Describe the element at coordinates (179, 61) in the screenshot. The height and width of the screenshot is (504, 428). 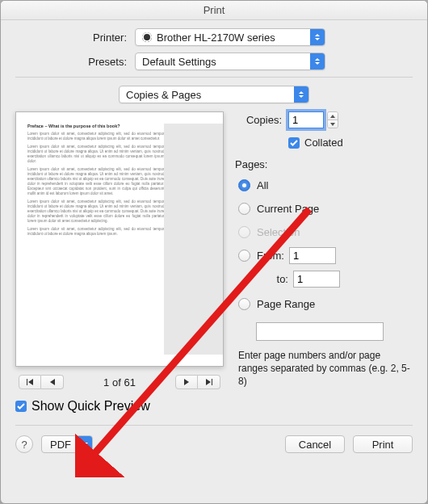
I see `presets-value: Default Settings` at that location.